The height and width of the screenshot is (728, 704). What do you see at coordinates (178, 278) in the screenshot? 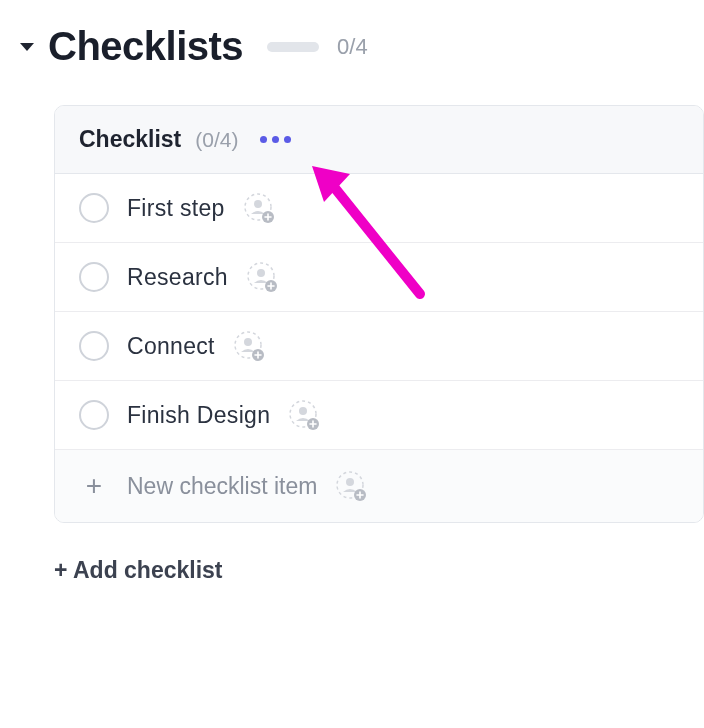
I see `checklist-item-label: Research` at bounding box center [178, 278].